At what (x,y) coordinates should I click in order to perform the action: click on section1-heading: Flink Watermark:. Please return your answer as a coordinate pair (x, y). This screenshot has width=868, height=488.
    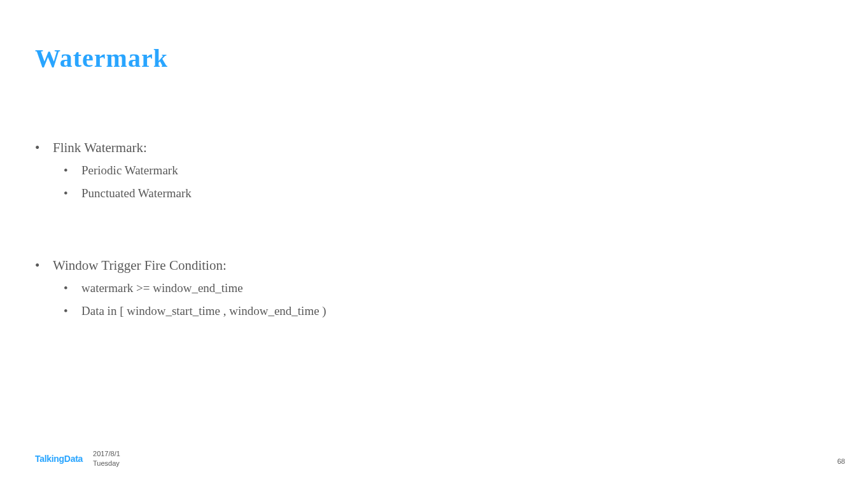
    Looking at the image, I should click on (100, 148).